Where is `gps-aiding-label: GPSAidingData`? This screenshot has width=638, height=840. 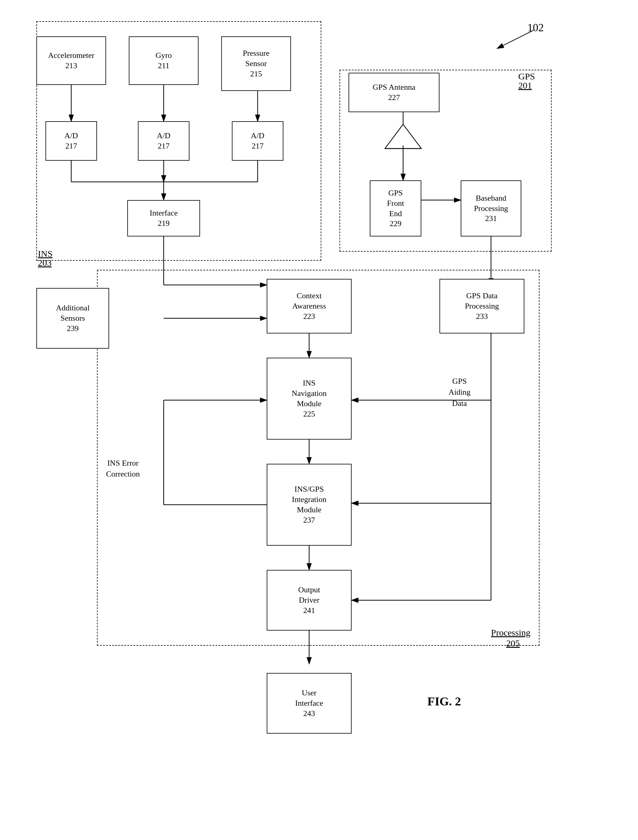 gps-aiding-label: GPSAidingData is located at coordinates (460, 393).